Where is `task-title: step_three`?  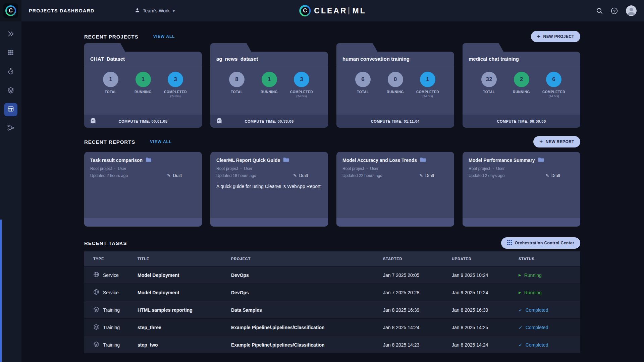 task-title: step_three is located at coordinates (184, 327).